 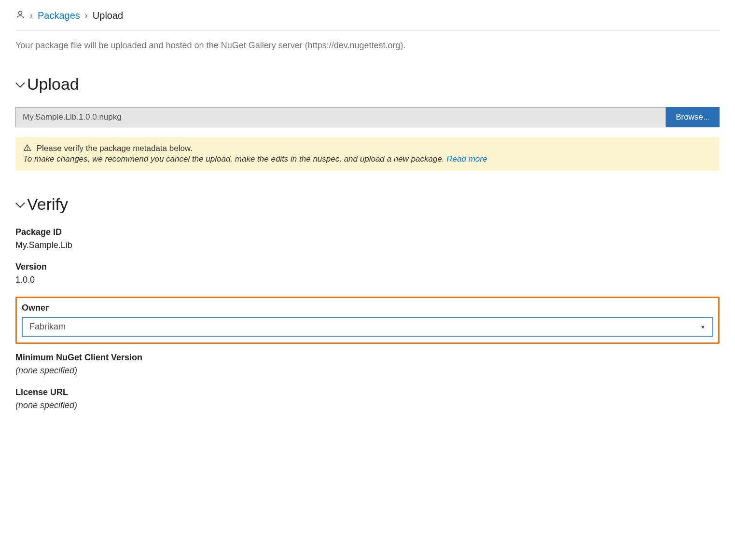 What do you see at coordinates (368, 239) in the screenshot?
I see `field-package-id: Package ID My.Sample.Lib` at bounding box center [368, 239].